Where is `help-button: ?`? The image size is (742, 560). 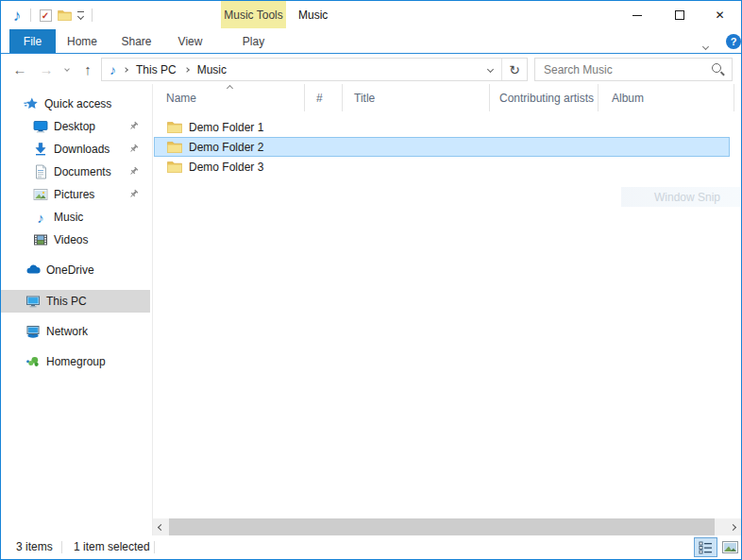
help-button: ? is located at coordinates (734, 42).